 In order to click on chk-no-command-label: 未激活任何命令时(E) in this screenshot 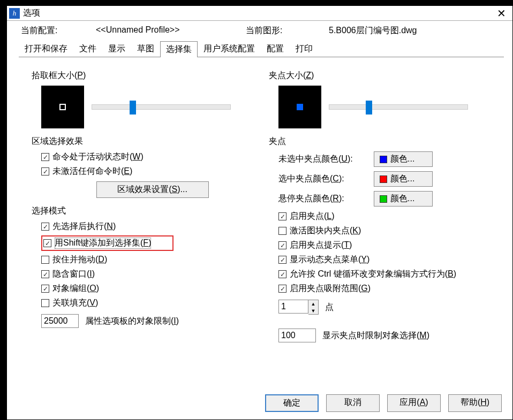, I will do `click(92, 171)`.